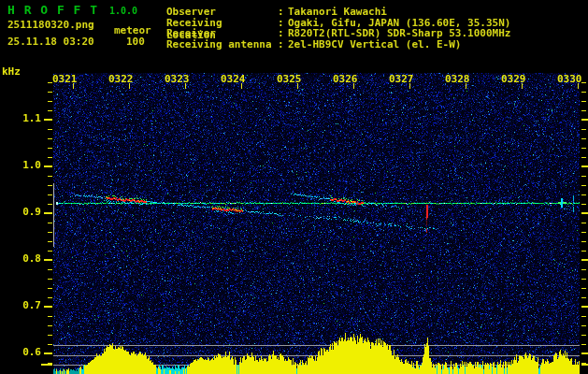 Image resolution: width=588 pixels, height=374 pixels. I want to click on time-label: 0330, so click(570, 79).